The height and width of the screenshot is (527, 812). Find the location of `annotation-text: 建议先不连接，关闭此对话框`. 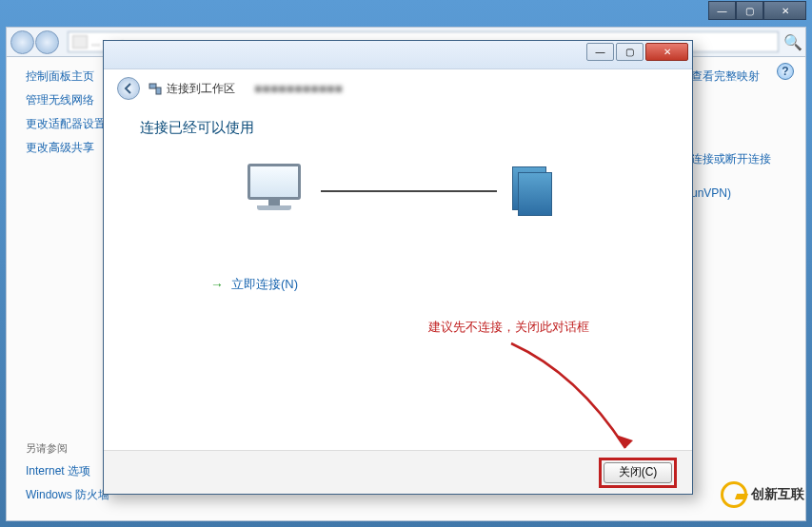

annotation-text: 建议先不连接，关闭此对话框 is located at coordinates (508, 327).